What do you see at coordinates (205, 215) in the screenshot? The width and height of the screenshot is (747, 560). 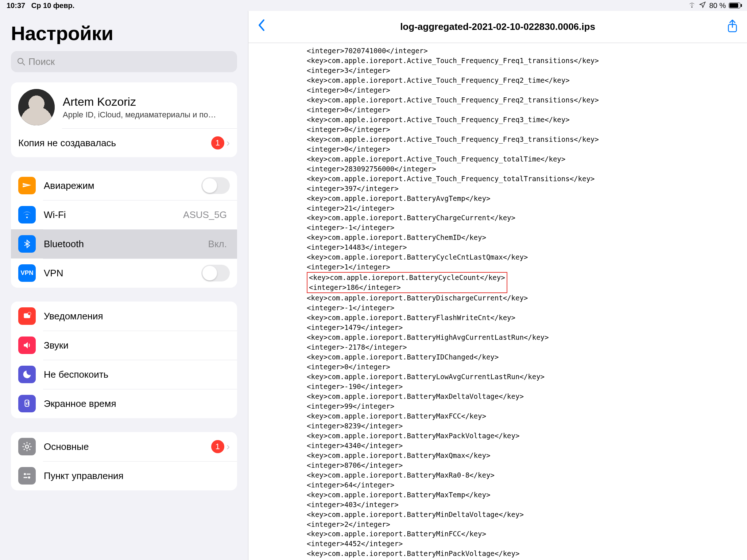 I see `wifi-value: ASUS_5G` at bounding box center [205, 215].